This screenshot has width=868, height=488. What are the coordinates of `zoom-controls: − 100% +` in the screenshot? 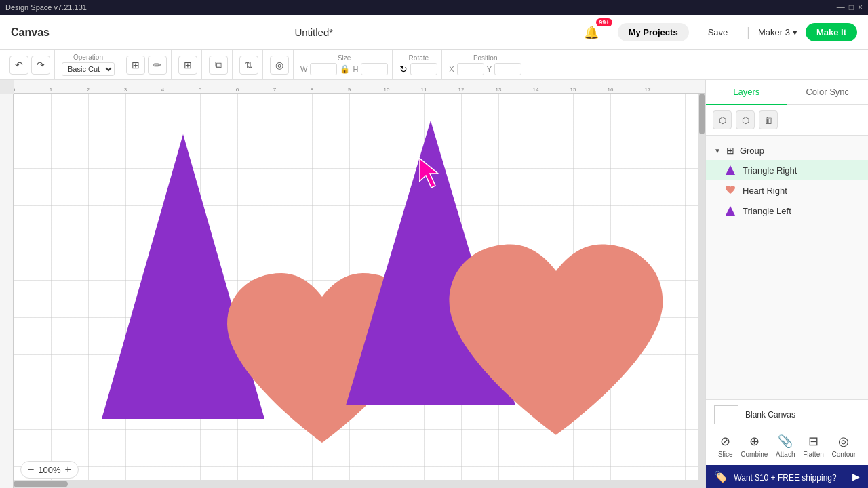 It's located at (50, 470).